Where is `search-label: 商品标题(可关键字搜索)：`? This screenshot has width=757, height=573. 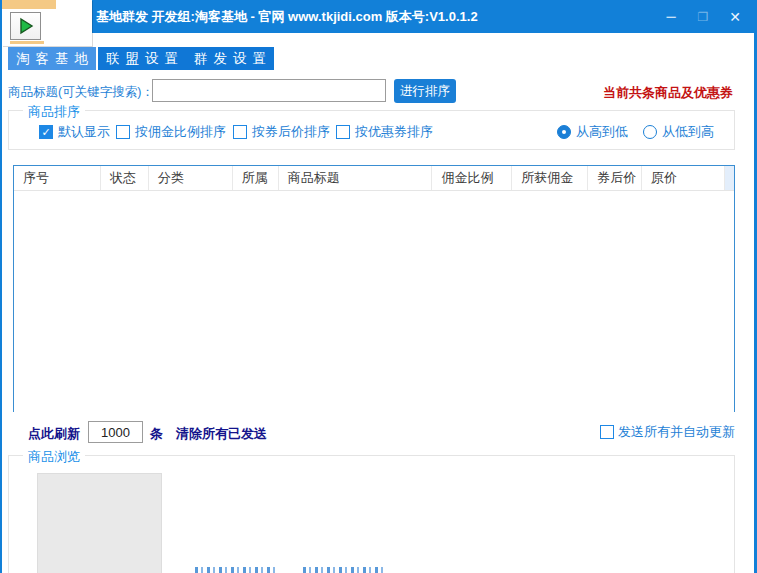
search-label: 商品标题(可关键字搜索)： is located at coordinates (81, 92).